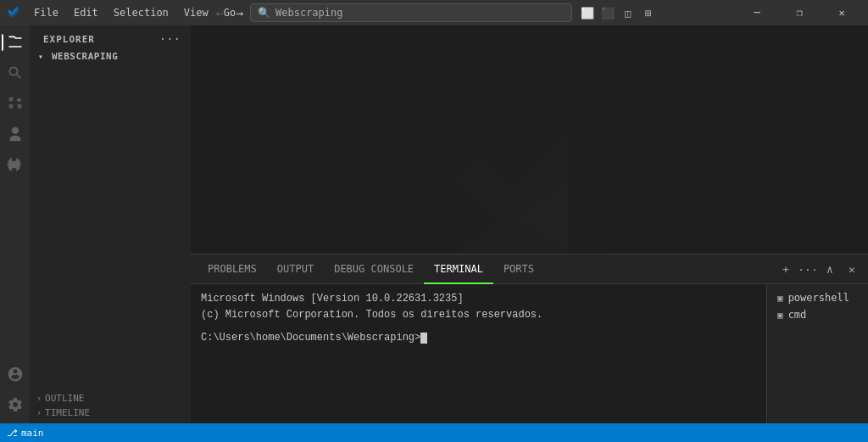 The image size is (868, 442). What do you see at coordinates (808, 269) in the screenshot?
I see `terminal-more-button: ···` at bounding box center [808, 269].